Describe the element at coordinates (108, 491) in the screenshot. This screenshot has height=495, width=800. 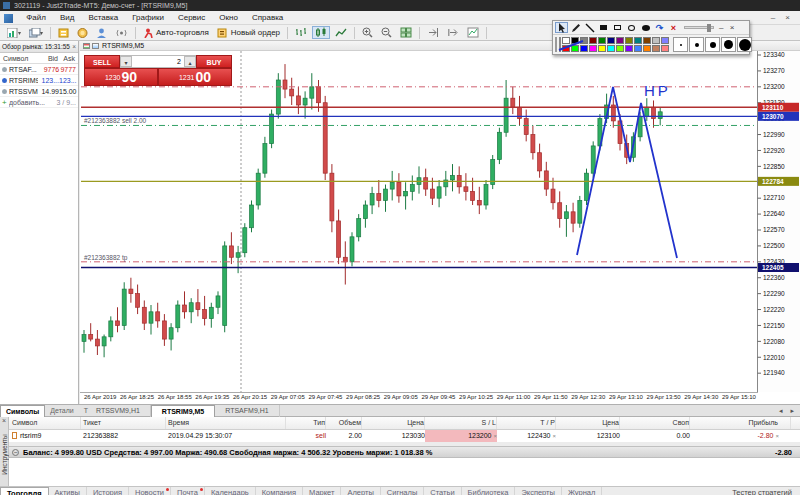
I see `bottom-tab-История: История` at that location.